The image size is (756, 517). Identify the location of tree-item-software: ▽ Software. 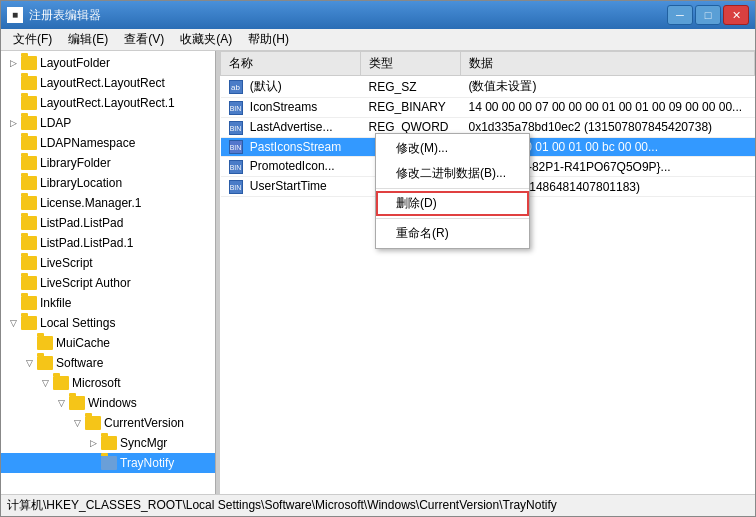
(108, 363).